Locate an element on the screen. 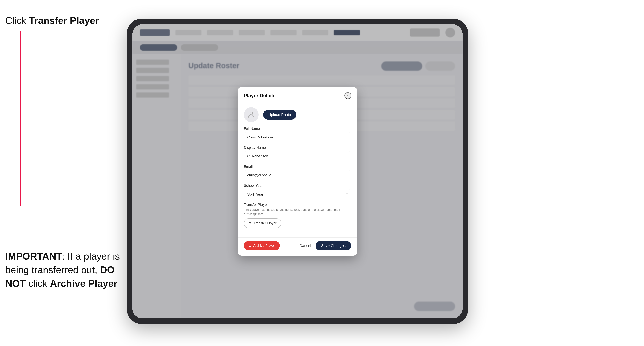 Image resolution: width=644 pixels, height=346 pixels. display-name-group: Display Name is located at coordinates (298, 153).